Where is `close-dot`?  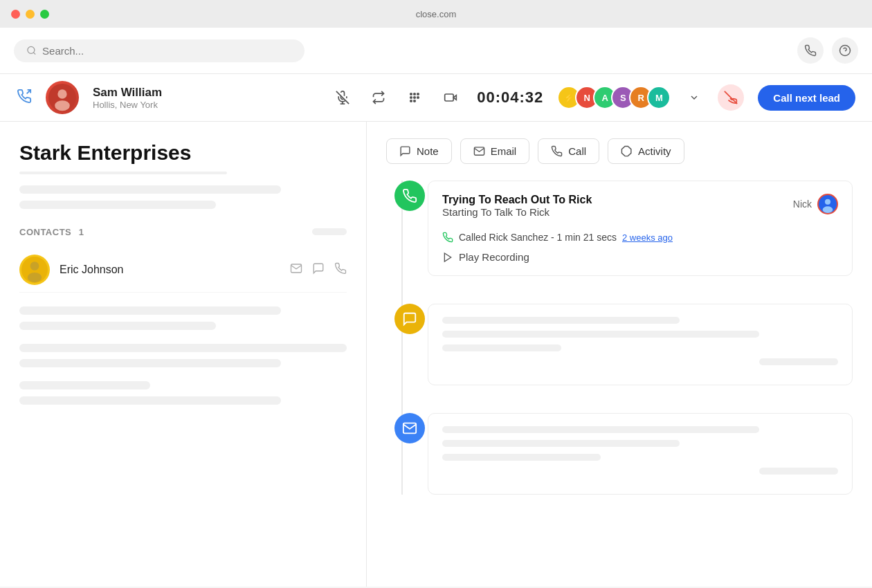
close-dot is located at coordinates (15, 14).